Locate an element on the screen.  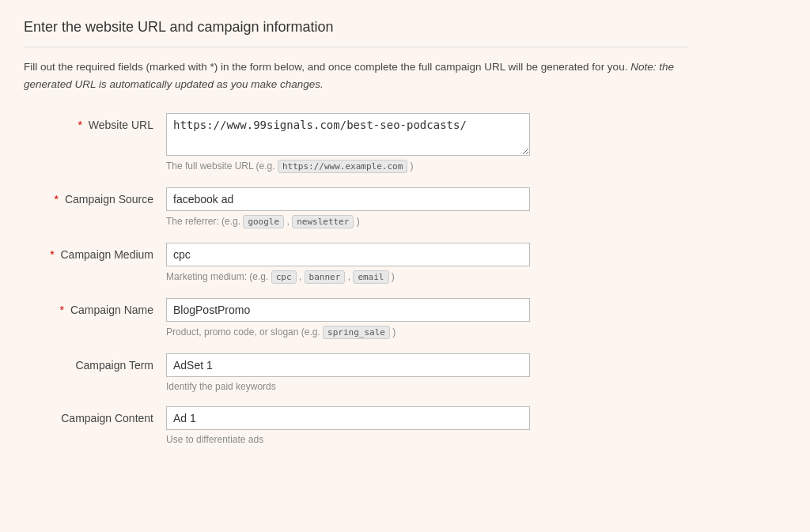
campaign-source-label: * Campaign Source is located at coordinates (95, 196).